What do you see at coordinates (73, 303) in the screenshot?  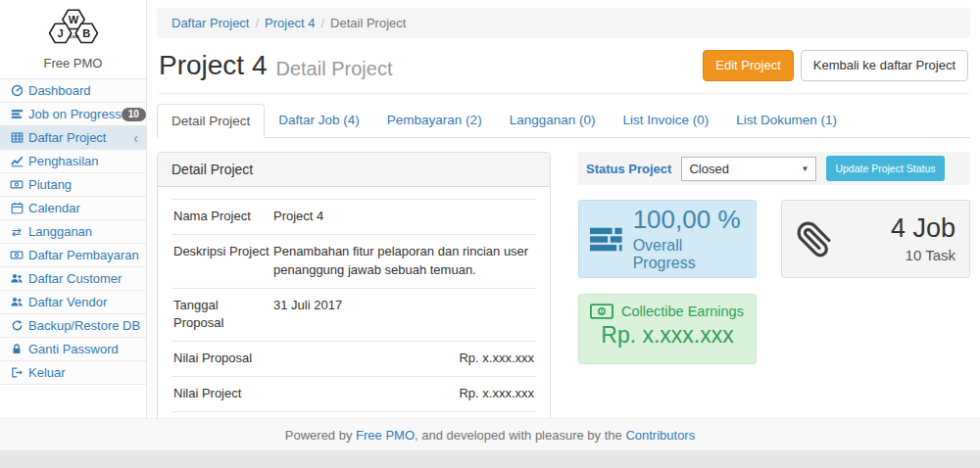 I see `sidebar-item-daftar-vendor: Daftar Vendor` at bounding box center [73, 303].